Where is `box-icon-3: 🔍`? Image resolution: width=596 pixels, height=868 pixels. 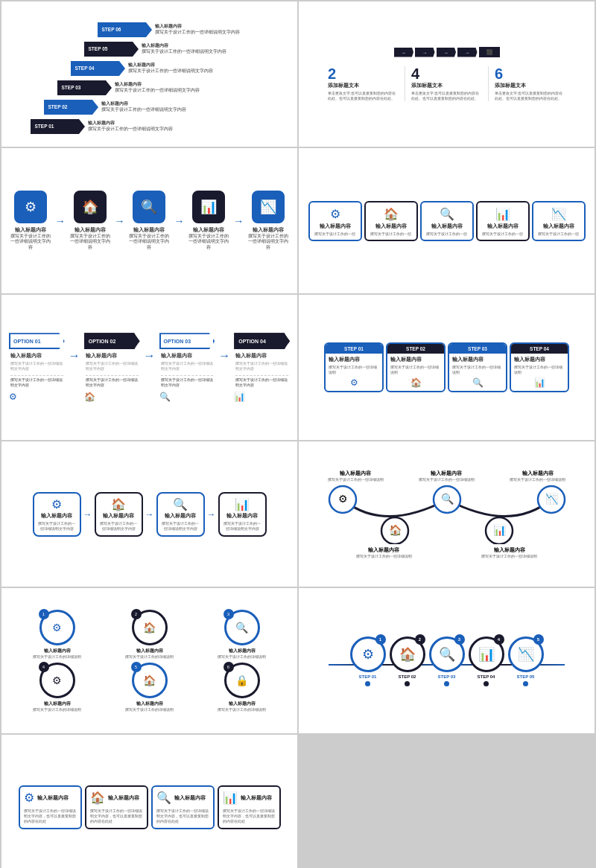
box-icon-3: 🔍 is located at coordinates (149, 207).